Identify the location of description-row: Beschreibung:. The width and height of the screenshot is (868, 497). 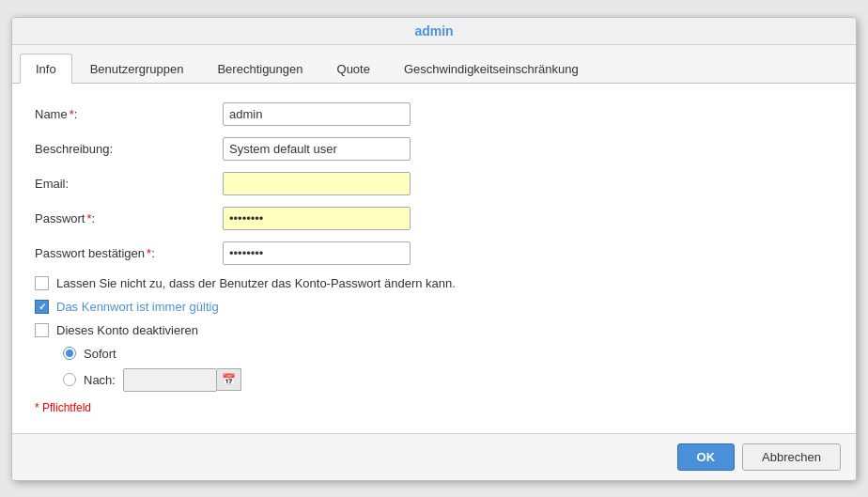
(434, 148).